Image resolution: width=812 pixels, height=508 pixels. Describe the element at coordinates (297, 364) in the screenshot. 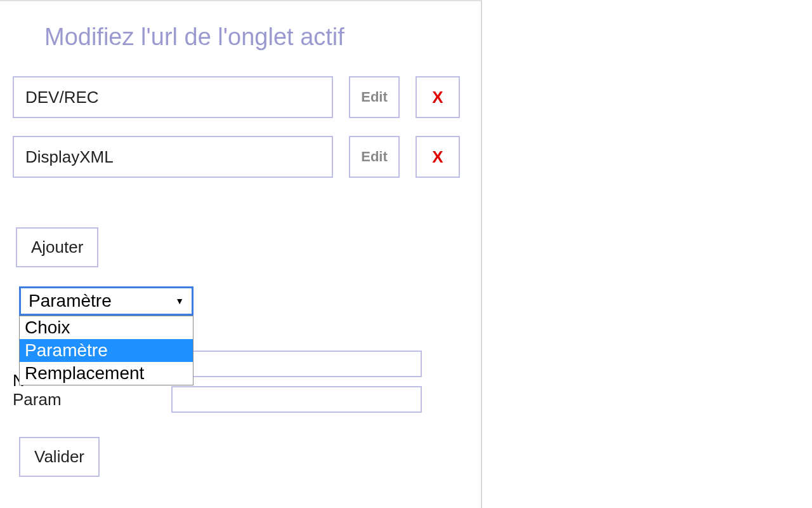

I see `name-input` at that location.